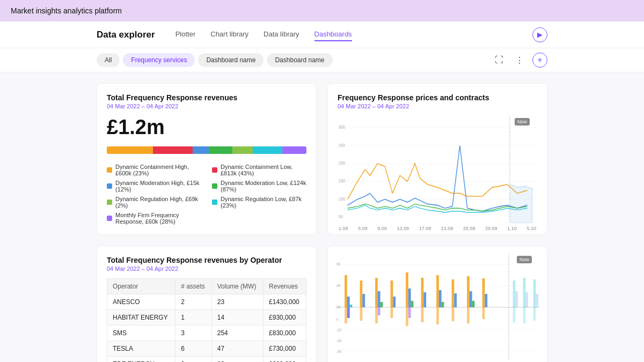 This screenshot has width=644, height=362. Describe the element at coordinates (339, 330) in the screenshot. I see `svg-text: -20` at that location.